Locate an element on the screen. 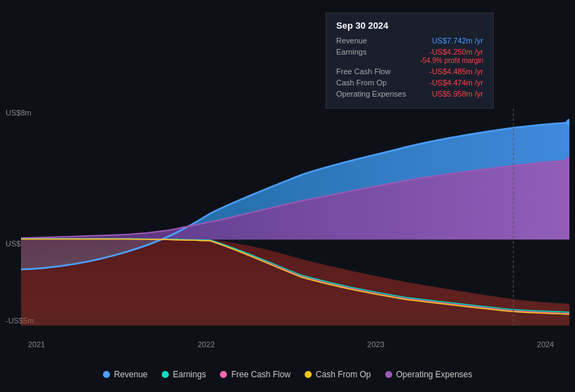 Image resolution: width=575 pixels, height=392 pixels. tooltip-opex-row: Operating Expenses US$5.958m /yr is located at coordinates (410, 94).